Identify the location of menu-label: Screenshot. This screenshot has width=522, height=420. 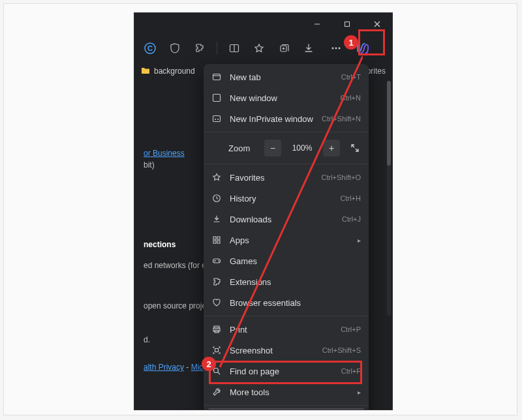
(272, 351).